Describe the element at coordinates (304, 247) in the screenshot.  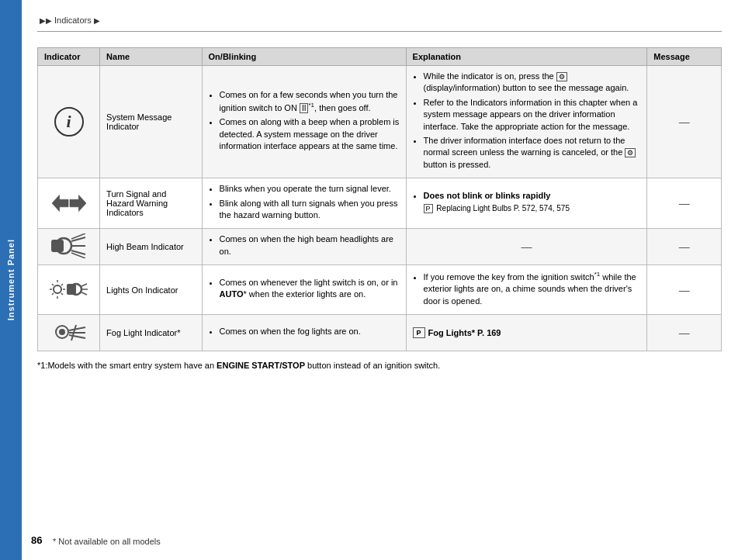
I see `onblinking-cell-beam: Comes on when the high beam headlights a…` at that location.